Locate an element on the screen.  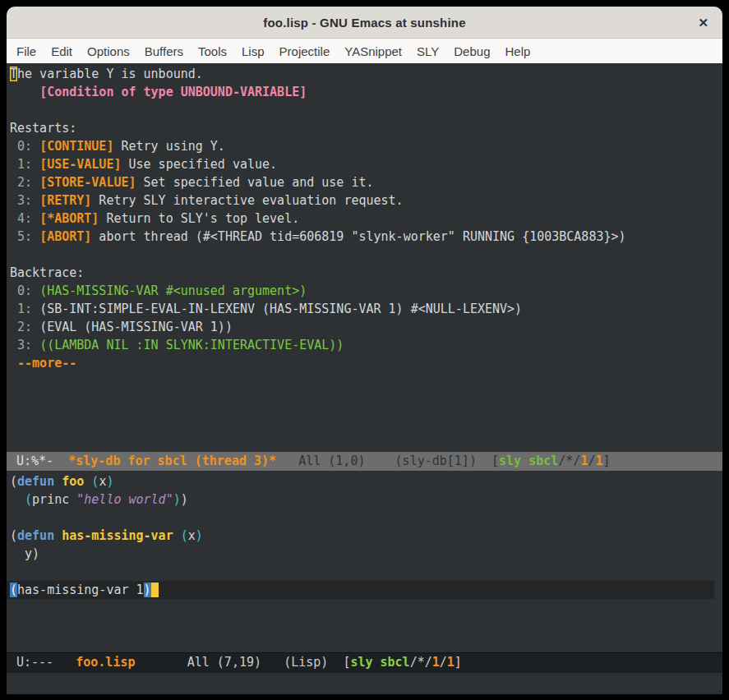
text-line: (princ "hello world")) is located at coordinates (365, 500).